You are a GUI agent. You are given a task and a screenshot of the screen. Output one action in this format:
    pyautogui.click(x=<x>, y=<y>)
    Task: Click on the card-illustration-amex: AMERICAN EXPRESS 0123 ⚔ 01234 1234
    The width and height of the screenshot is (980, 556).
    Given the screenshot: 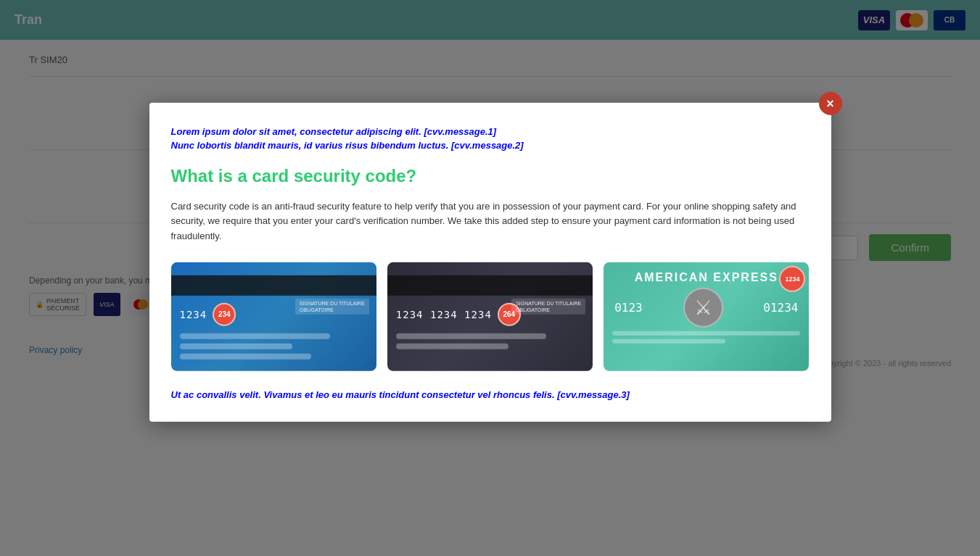 What is the action you would take?
    pyautogui.click(x=707, y=317)
    